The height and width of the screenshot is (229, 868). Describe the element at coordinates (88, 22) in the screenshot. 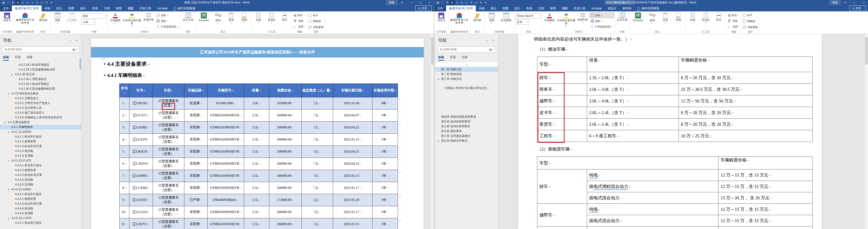

I see `font-size-select: 小四▾` at that location.